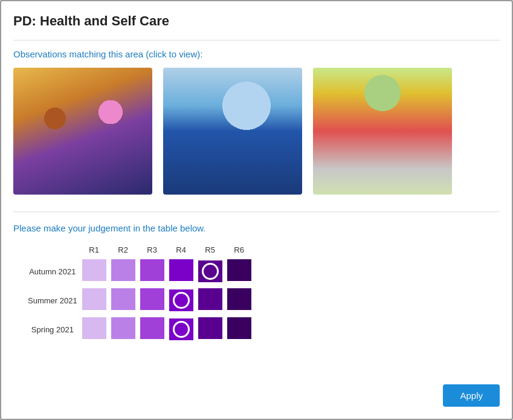  What do you see at coordinates (256, 212) in the screenshot?
I see `middle-divider` at bounding box center [256, 212].